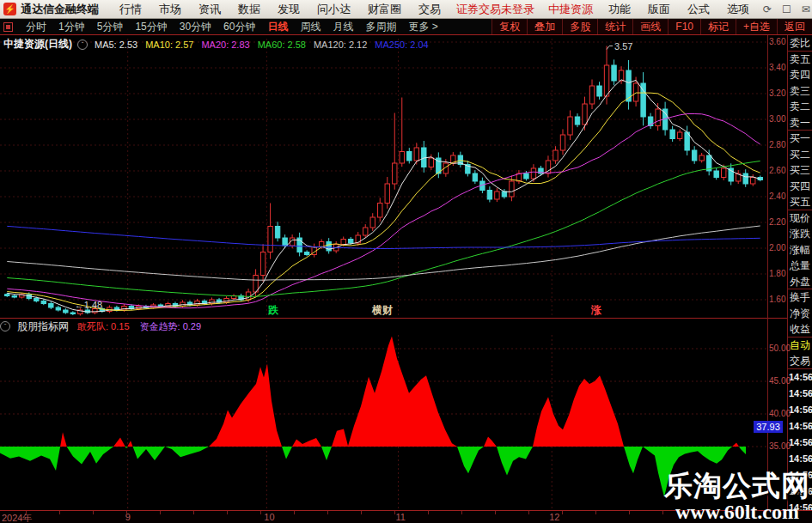  I want to click on ma-value-labels: MA5: 2.53MA10: 2.57MA20: 2.83MA60: 2.58M…, so click(266, 45).